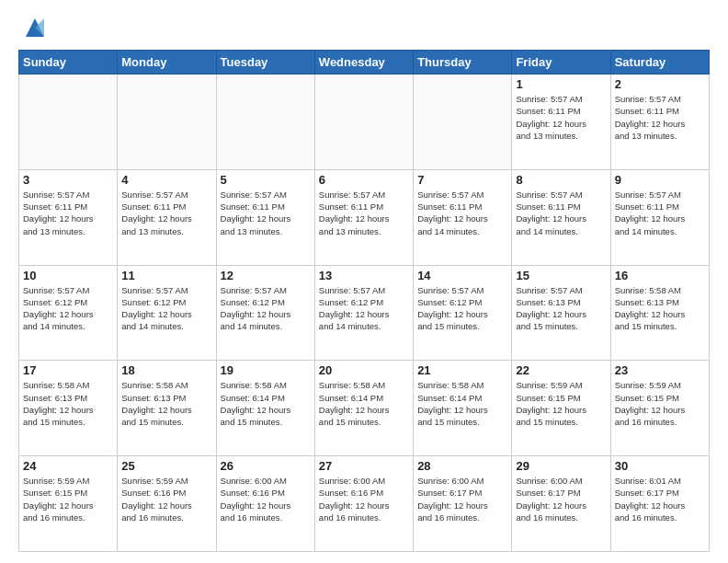 The height and width of the screenshot is (563, 728). Describe the element at coordinates (660, 499) in the screenshot. I see `day-info: Sunrise: 6:01 AM Sunset: 6:17 PM Dayligh…` at that location.